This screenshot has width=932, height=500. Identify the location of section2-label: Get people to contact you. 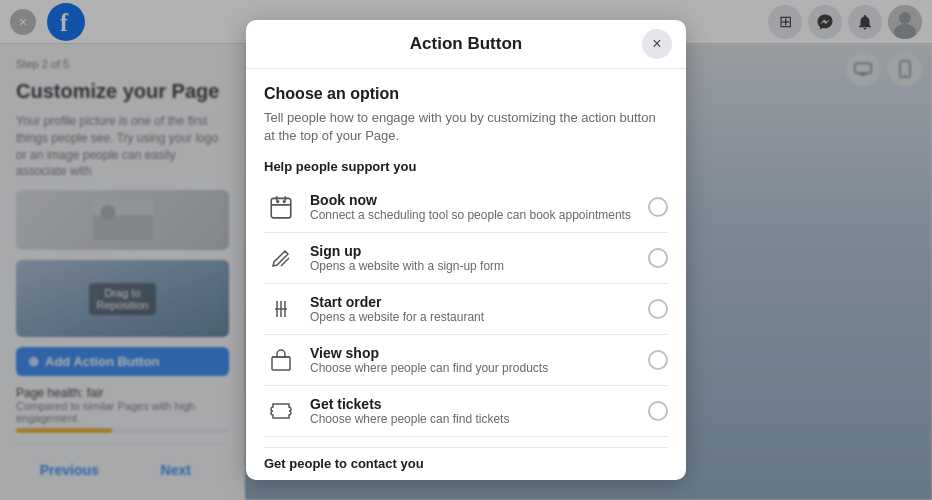
(466, 464).